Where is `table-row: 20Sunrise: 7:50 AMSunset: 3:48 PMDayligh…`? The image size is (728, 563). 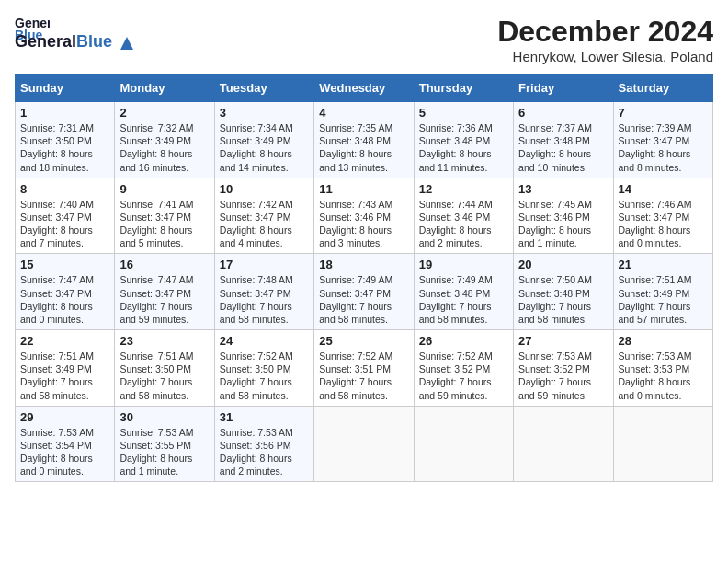
table-row: 20Sunrise: 7:50 AMSunset: 3:48 PMDayligh… is located at coordinates (563, 293).